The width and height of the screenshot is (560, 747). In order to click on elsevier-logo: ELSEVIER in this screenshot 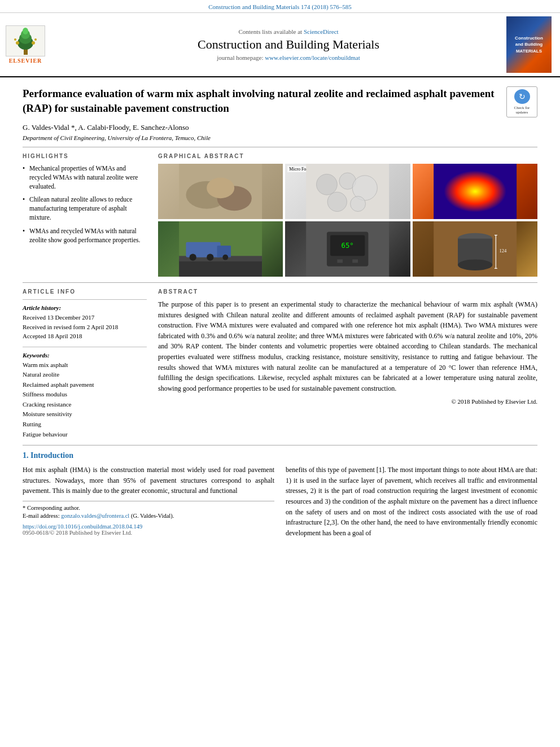, I will do `click(25, 45)`.